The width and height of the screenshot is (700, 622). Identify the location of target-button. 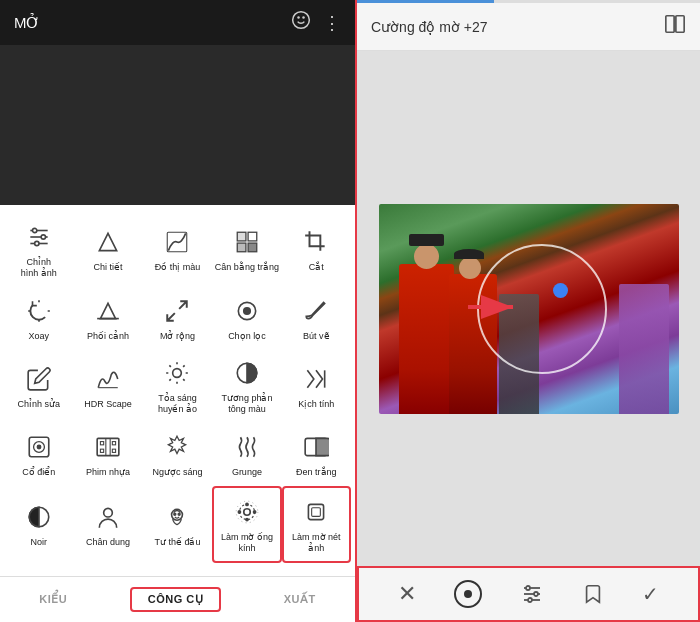
(468, 594).